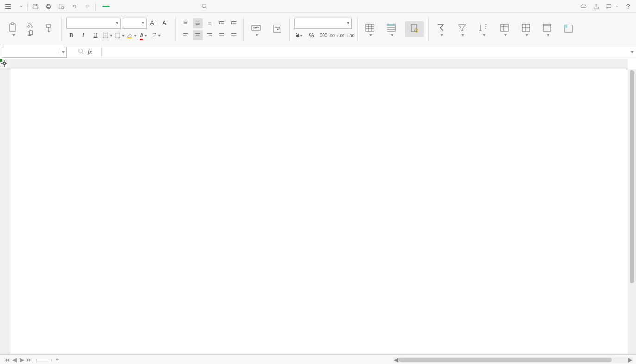 This screenshot has height=364, width=636. I want to click on sort-button, so click(483, 29).